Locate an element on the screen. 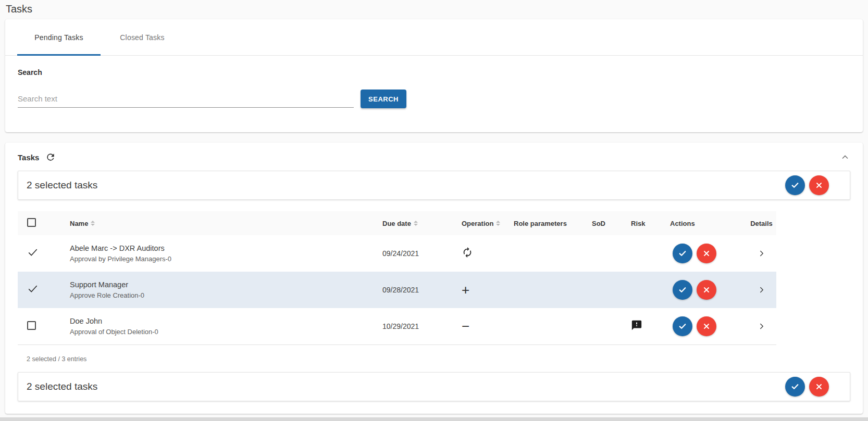 This screenshot has width=868, height=421. table-row: Doe John Approval of Object Deletion-0 1… is located at coordinates (397, 326).